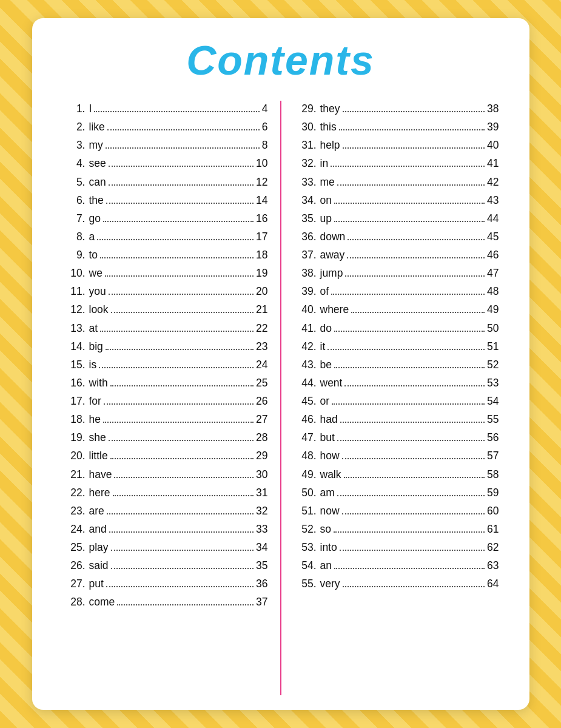 The image size is (561, 728). Describe the element at coordinates (492, 402) in the screenshot. I see `toc-page: 54` at that location.